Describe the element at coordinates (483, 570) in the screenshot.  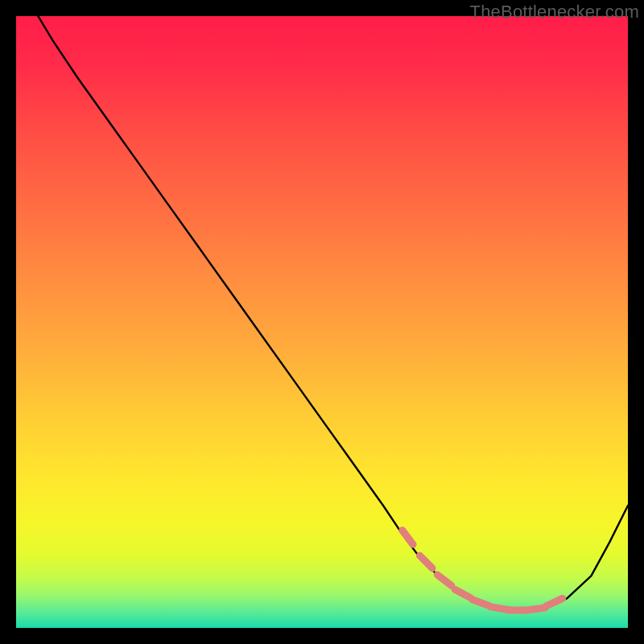
I see `optimal-range-markers` at that location.